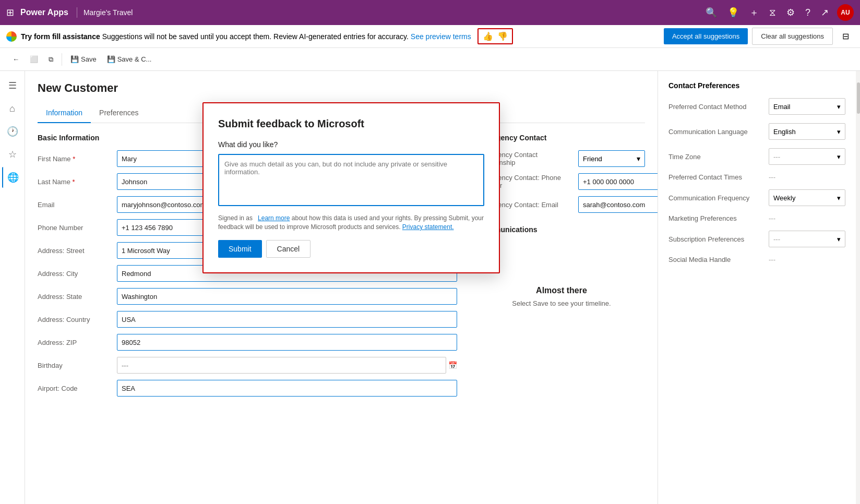  I want to click on left-sidebar: ☰ ⌂ 🕐 ☆ 🌐, so click(13, 287).